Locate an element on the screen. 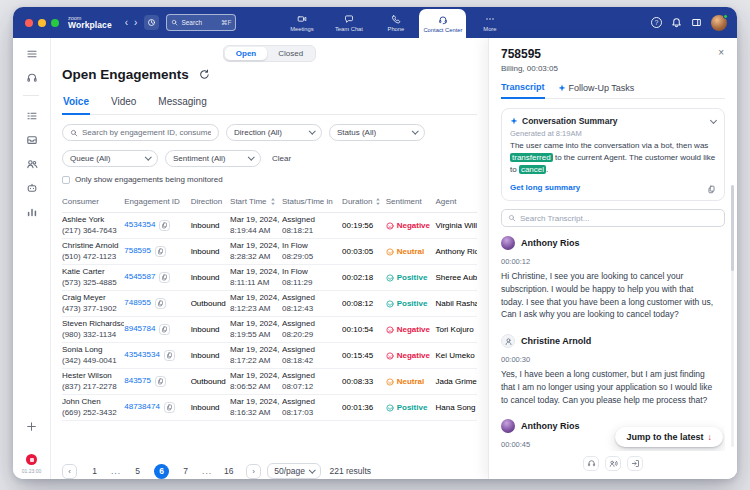 This screenshot has width=750, height=490. transcript-search-box is located at coordinates (613, 218).